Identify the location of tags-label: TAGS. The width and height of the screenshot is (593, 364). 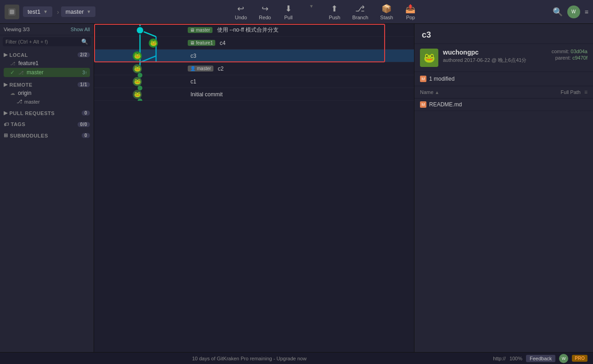
(18, 124).